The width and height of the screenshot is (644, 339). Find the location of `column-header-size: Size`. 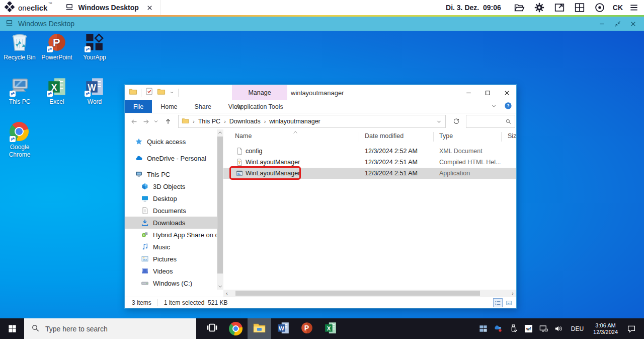

column-header-size: Size is located at coordinates (512, 136).